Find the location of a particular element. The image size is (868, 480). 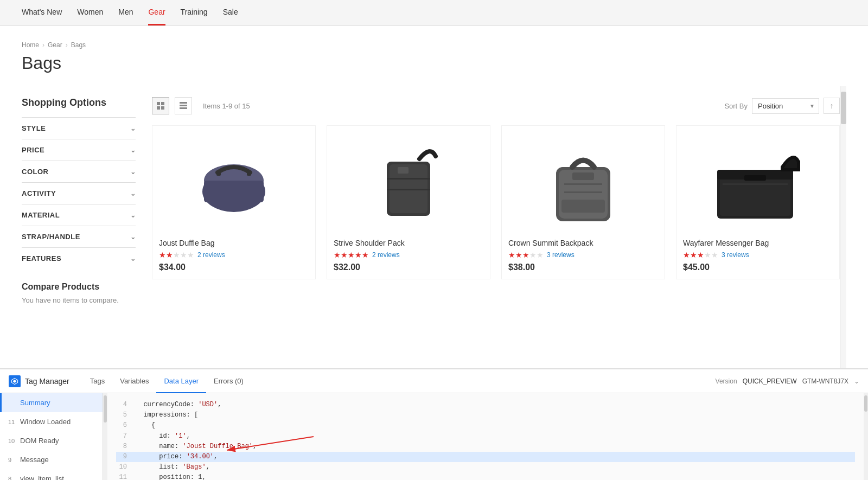

tm-sidebar-view-item-list: 8 view_item_list is located at coordinates (51, 475).